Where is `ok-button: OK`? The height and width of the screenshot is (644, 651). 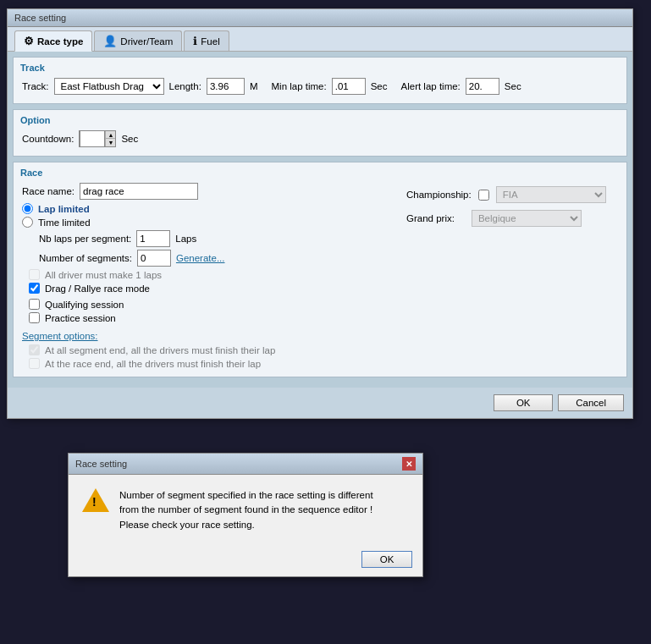
ok-button: OK is located at coordinates (523, 403).